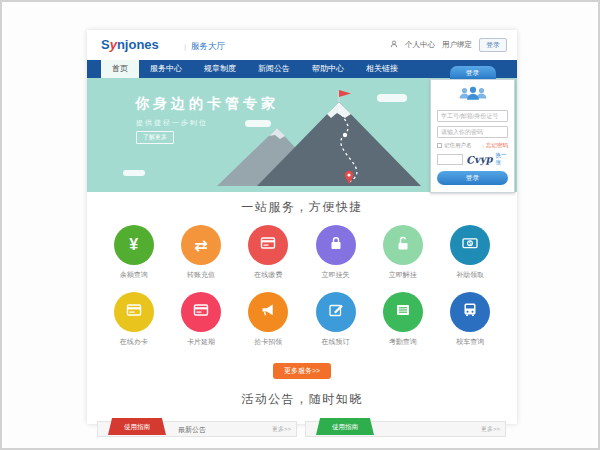 This screenshot has height=450, width=600. Describe the element at coordinates (328, 69) in the screenshot. I see `nav-item-4: 帮助中心` at that location.